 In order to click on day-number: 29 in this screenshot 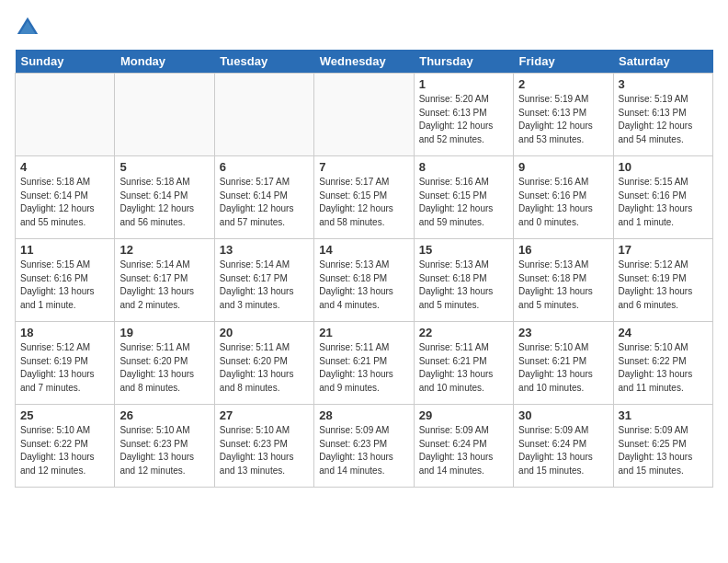, I will do `click(463, 416)`.